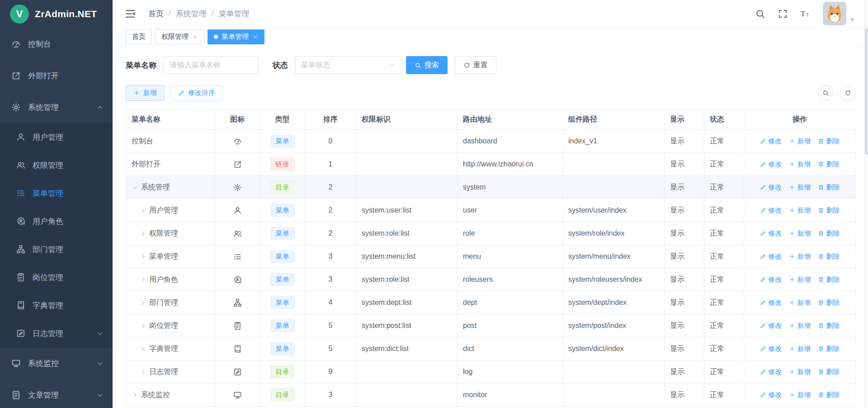  What do you see at coordinates (783, 14) in the screenshot?
I see `fullscreen-icon` at bounding box center [783, 14].